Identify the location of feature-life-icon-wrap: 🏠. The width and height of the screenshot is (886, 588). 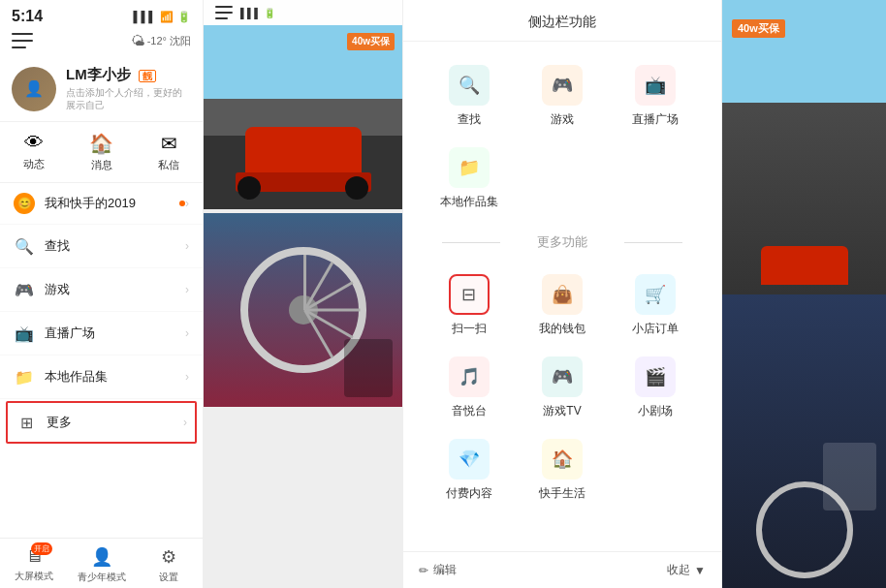
(562, 459).